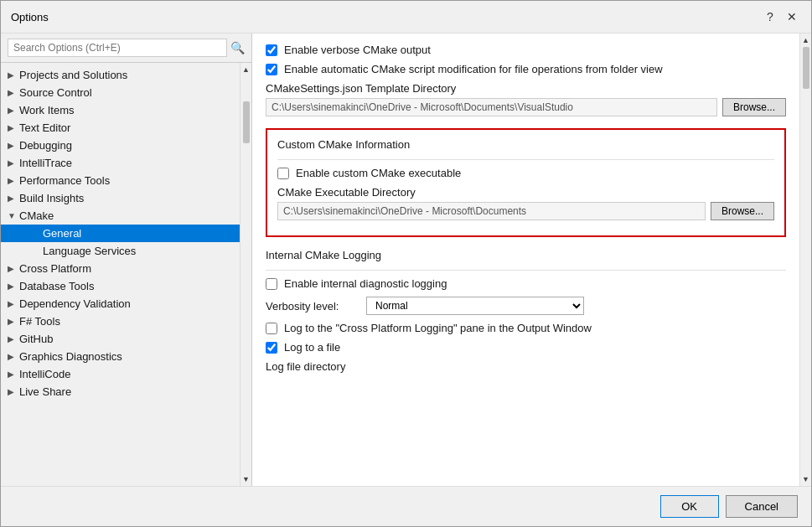 The height and width of the screenshot is (527, 812). I want to click on verbosity-row: Verbosity level: Normal Verbose Debug, so click(526, 306).